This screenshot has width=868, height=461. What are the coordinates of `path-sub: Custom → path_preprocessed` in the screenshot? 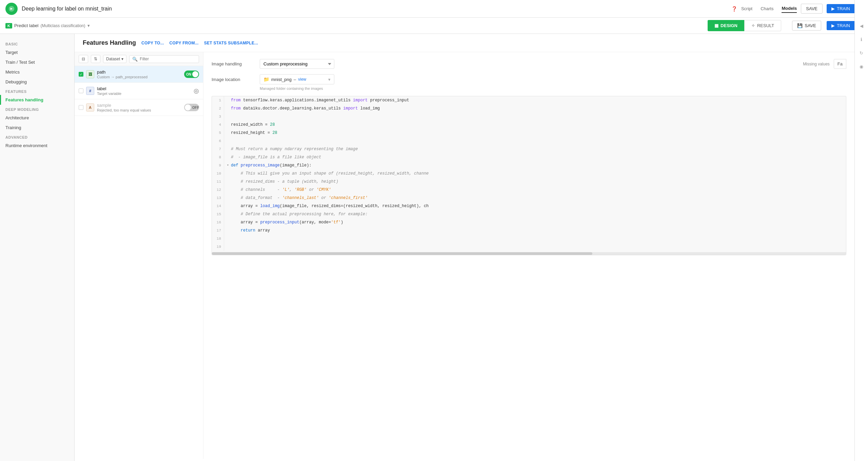 It's located at (139, 77).